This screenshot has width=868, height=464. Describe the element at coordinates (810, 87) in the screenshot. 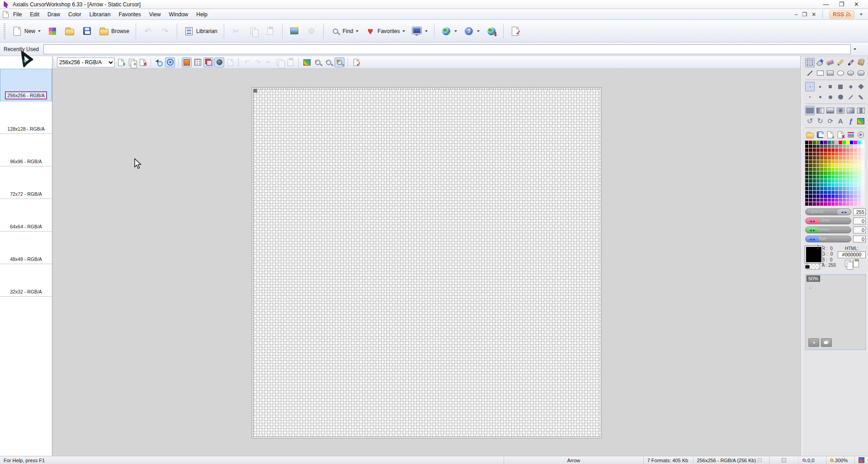

I see `brush-size-1px` at that location.